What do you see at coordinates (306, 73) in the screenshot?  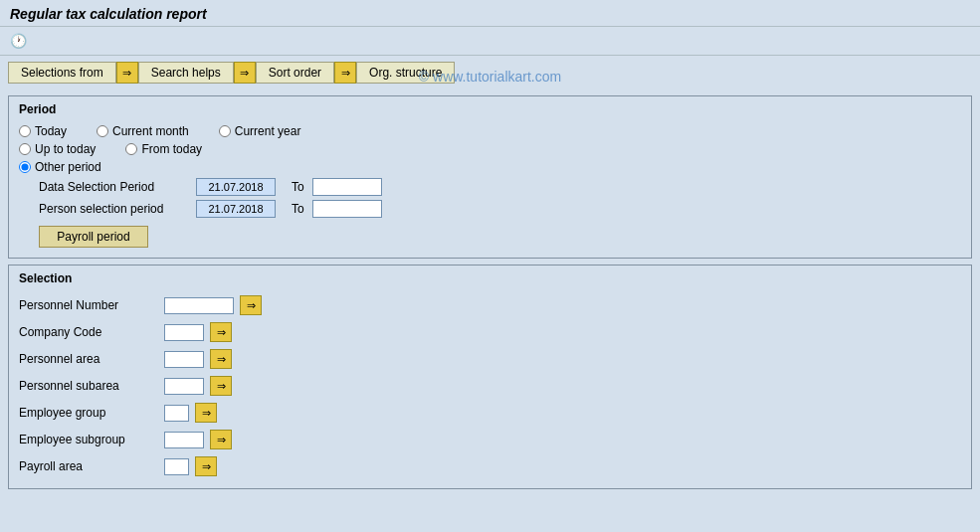 I see `tab-sort-order: Sort order ⇒` at bounding box center [306, 73].